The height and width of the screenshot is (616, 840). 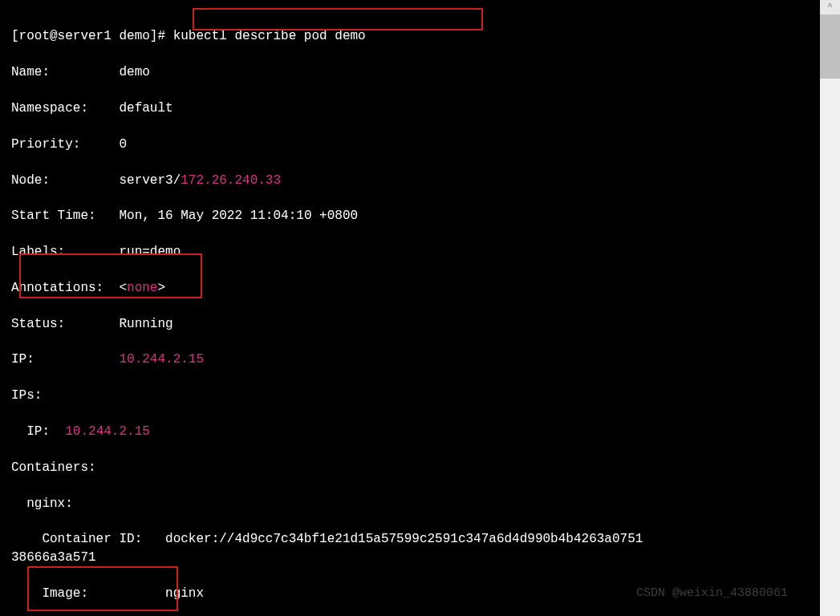 I want to click on scrollbar-up-icon: ^, so click(x=830, y=7).